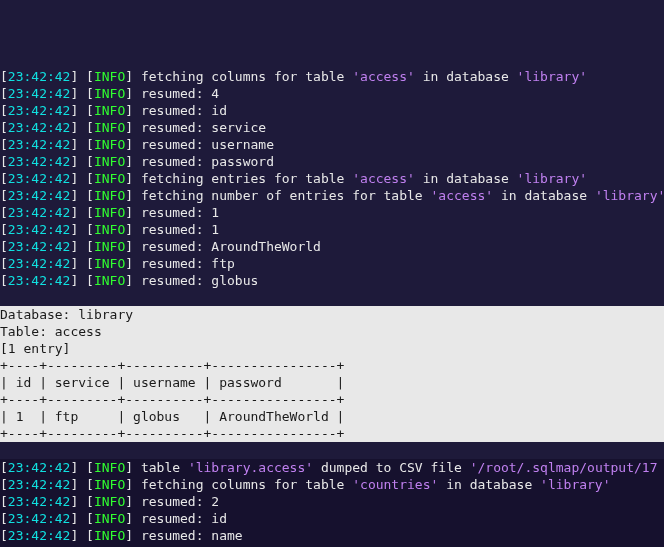 This screenshot has height=547, width=664. What do you see at coordinates (250, 468) in the screenshot?
I see `log-string: 'library.access'` at bounding box center [250, 468].